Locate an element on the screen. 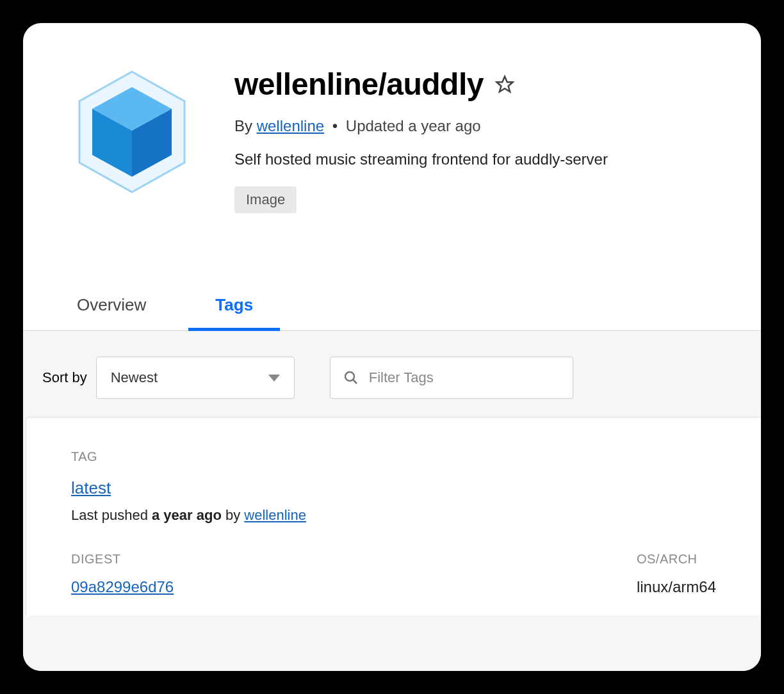  byline: By wellenline • Updated a year ago is located at coordinates (478, 126).